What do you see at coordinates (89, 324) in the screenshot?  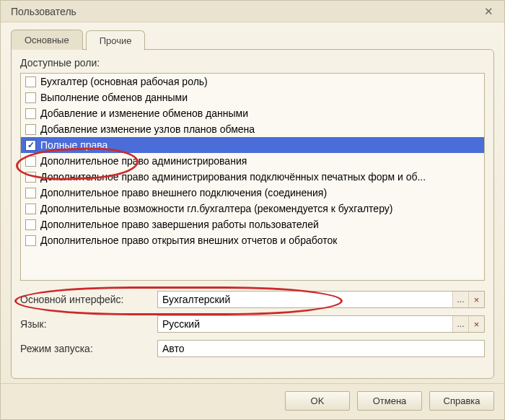 I see `language-label: Язык:` at bounding box center [89, 324].